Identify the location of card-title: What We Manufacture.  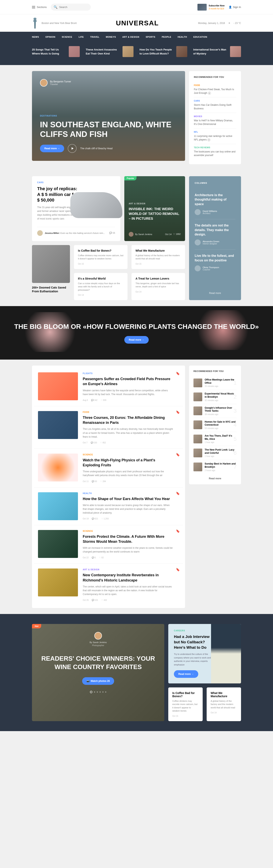
(224, 695).